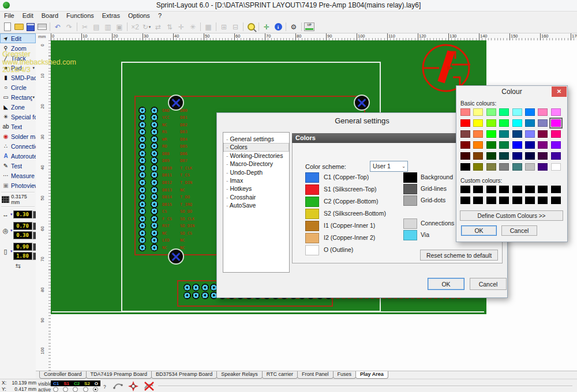  I want to click on tool-edit: ➤Edit, so click(18, 38).